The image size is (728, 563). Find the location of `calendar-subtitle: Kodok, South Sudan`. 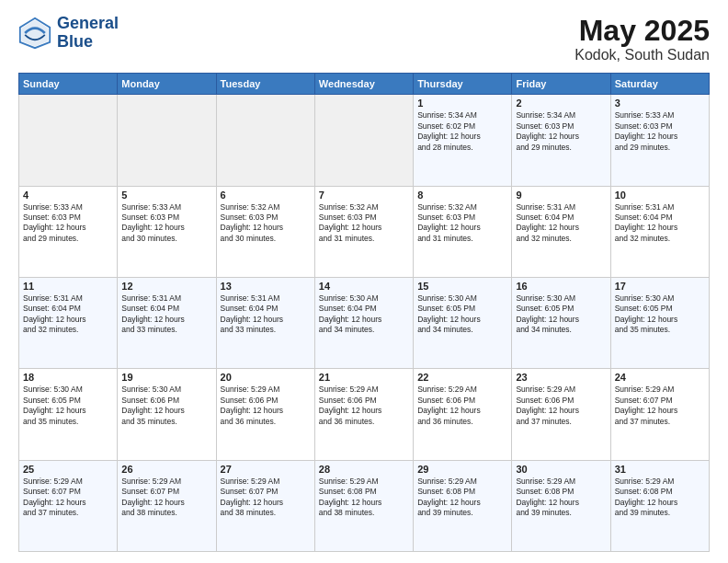

calendar-subtitle: Kodok, South Sudan is located at coordinates (642, 55).